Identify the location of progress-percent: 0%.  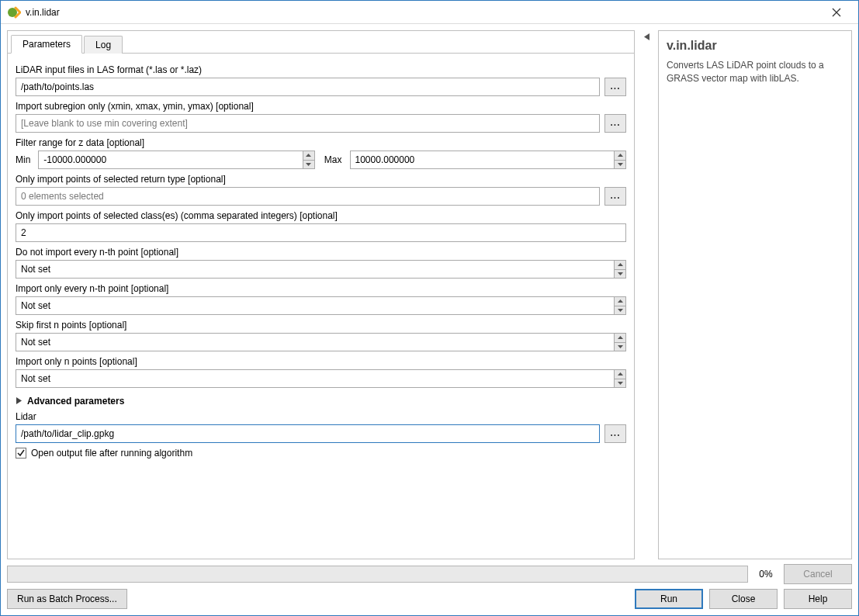
(766, 574).